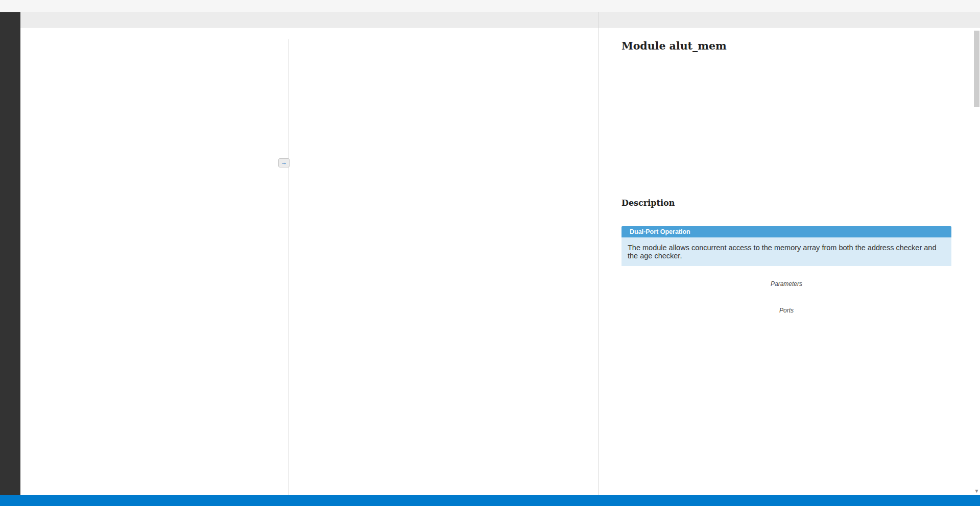  I want to click on parameters-caption: Parameters, so click(786, 284).